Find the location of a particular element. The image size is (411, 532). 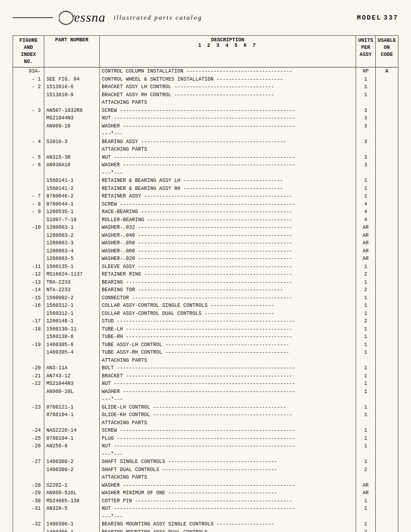

cell-part: AN960-516L is located at coordinates (72, 493).